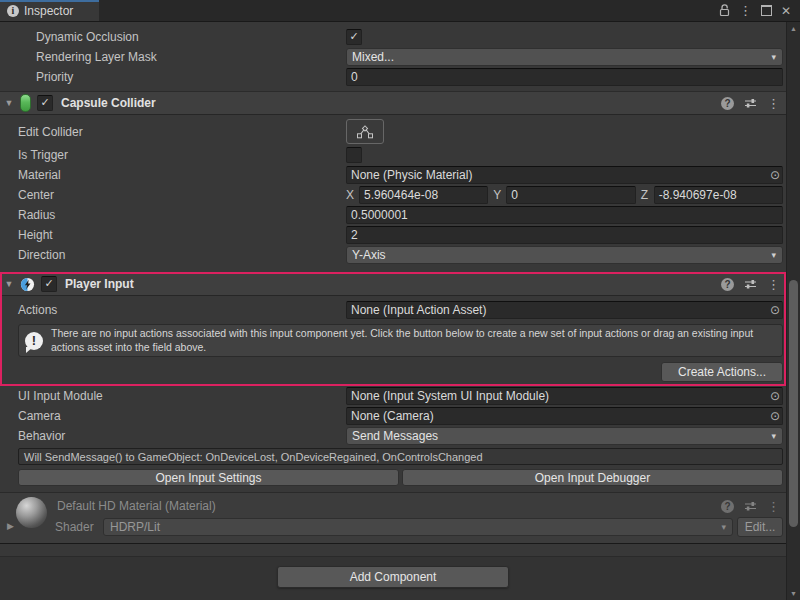 The height and width of the screenshot is (600, 800). Describe the element at coordinates (45, 103) in the screenshot. I see `capsule-collider-enabled-checkbox: ✓` at that location.